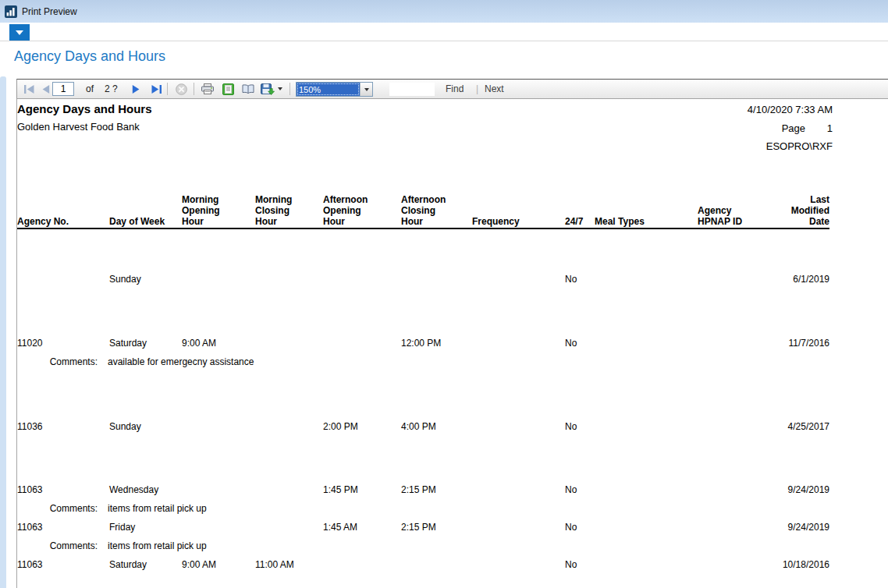  Describe the element at coordinates (208, 89) in the screenshot. I see `print-button` at that location.